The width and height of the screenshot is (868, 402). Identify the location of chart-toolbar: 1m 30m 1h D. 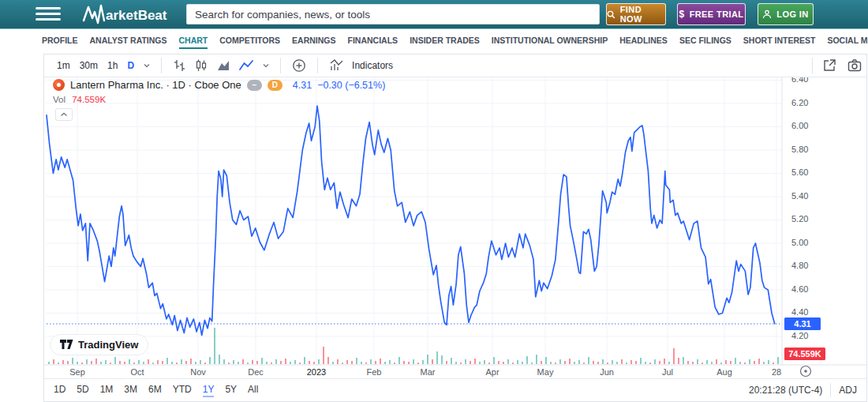
(455, 66).